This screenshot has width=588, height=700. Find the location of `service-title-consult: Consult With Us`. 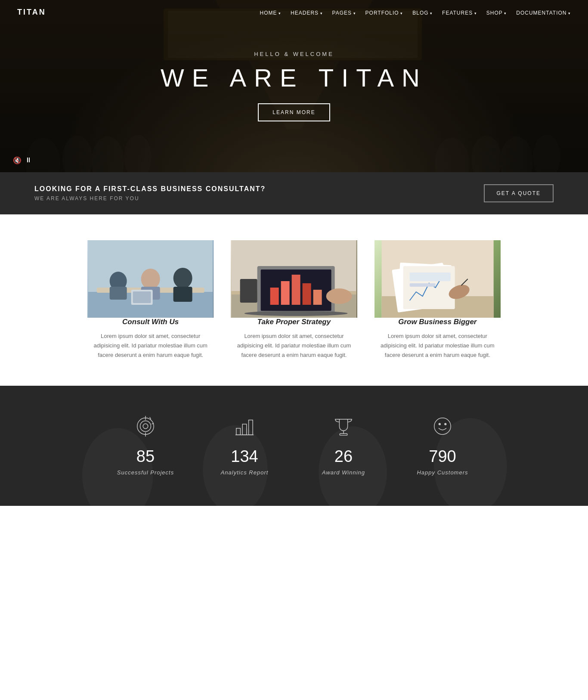

service-title-consult: Consult With Us is located at coordinates (151, 322).